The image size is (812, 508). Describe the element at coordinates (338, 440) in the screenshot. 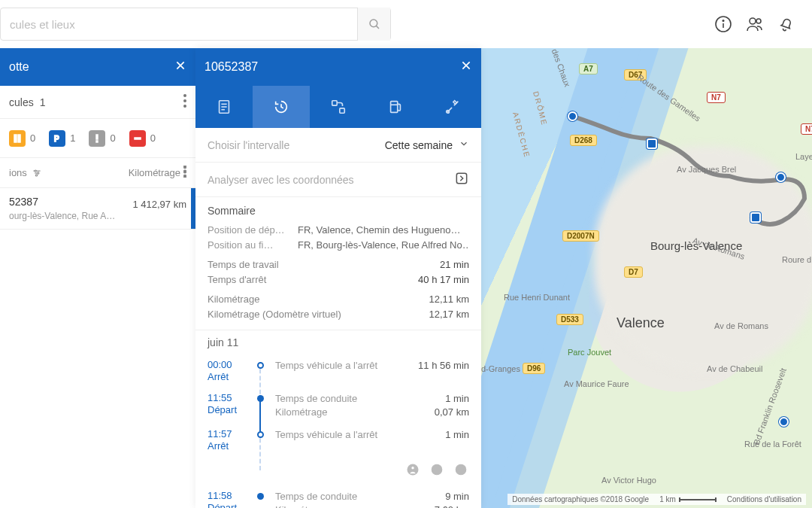

I see `timeline-event: 11:57Arrêt Temps véhicule a l'arrêt 1 mi…` at that location.